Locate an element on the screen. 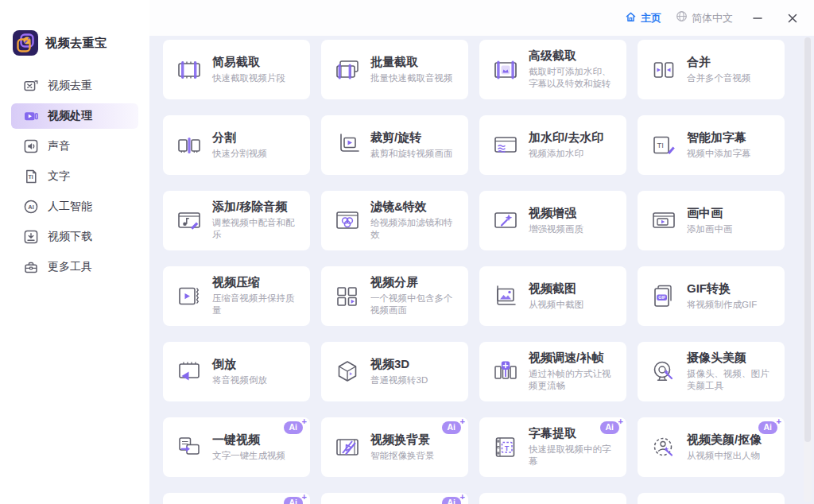  sidebar-item-3: 声音 is located at coordinates (75, 146).